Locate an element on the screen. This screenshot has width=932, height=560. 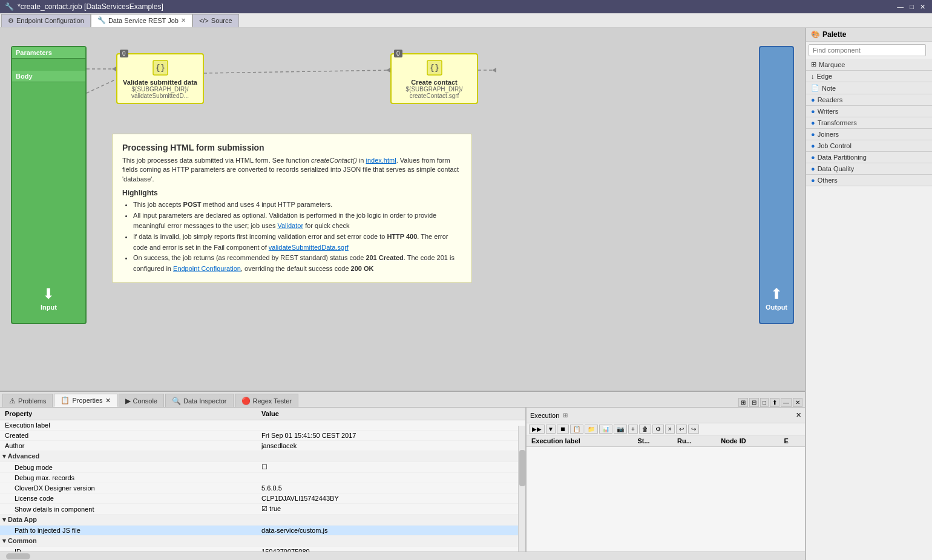
problems-label: Problems is located at coordinates (32, 401).